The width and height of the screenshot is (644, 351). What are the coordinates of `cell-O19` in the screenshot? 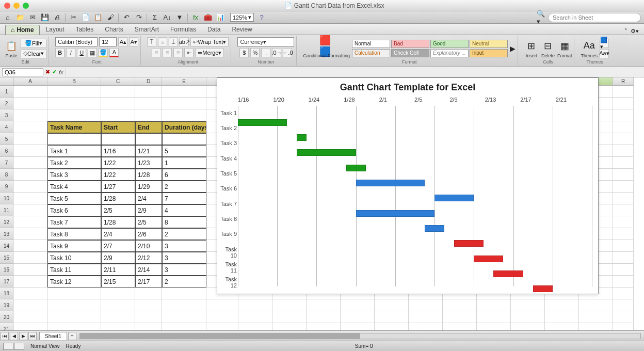 It's located at (528, 306).